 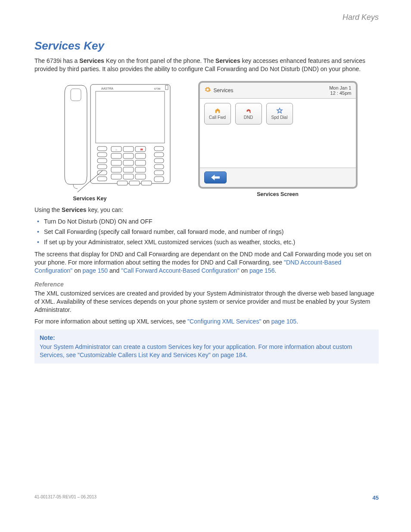 I want to click on note-box: Note: Your System Administrator can crea…, so click(x=207, y=346).